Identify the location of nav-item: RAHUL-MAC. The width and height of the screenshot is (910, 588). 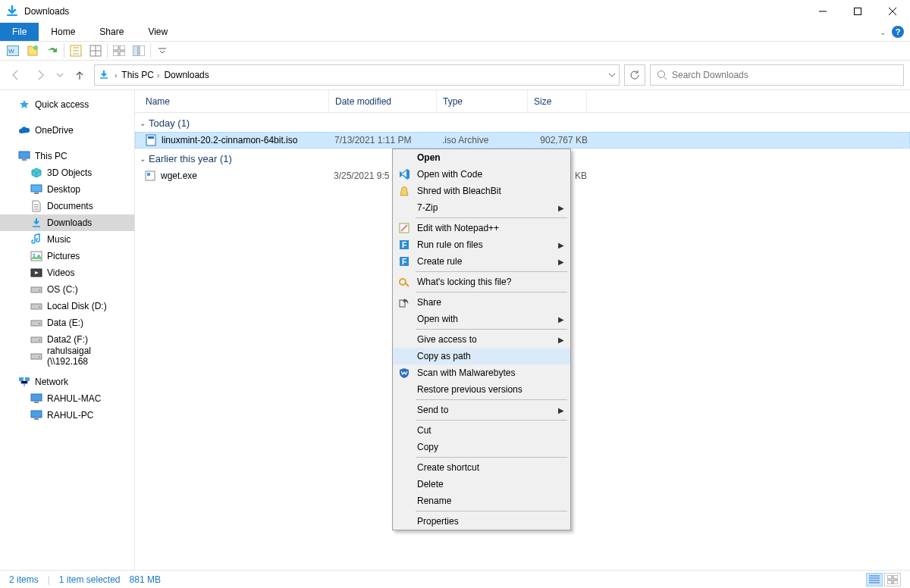
(67, 399).